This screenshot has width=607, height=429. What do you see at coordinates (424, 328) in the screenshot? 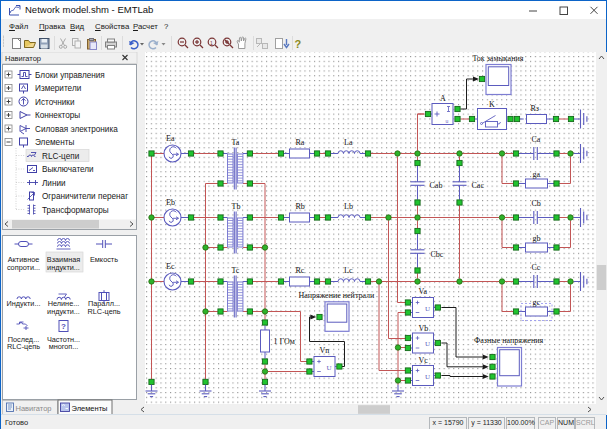
I see `svg-text: Vb` at bounding box center [424, 328].